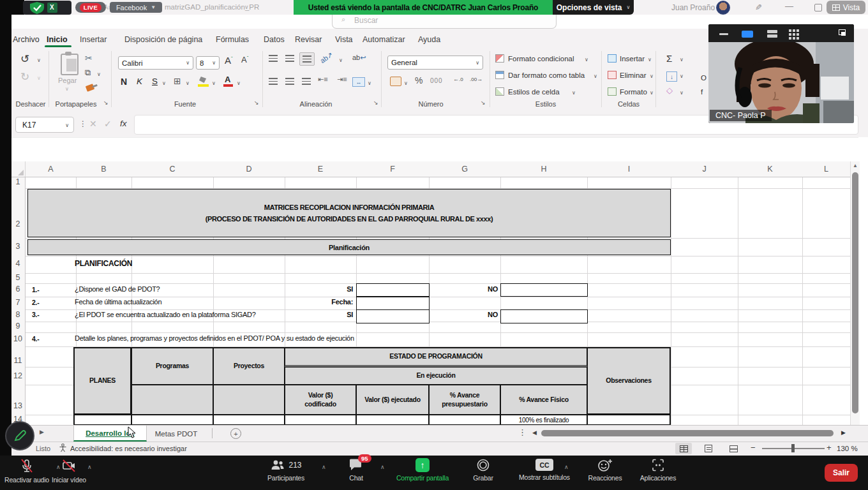 This screenshot has width=868, height=490. What do you see at coordinates (359, 57) in the screenshot?
I see `wrap-text-icon: ab↩` at bounding box center [359, 57].